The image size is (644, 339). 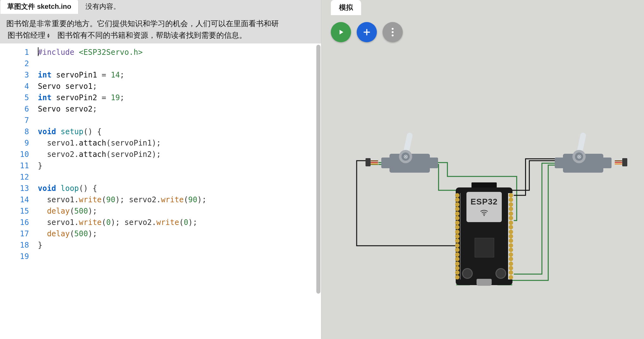 I want to click on servo-connector, so click(x=372, y=162).